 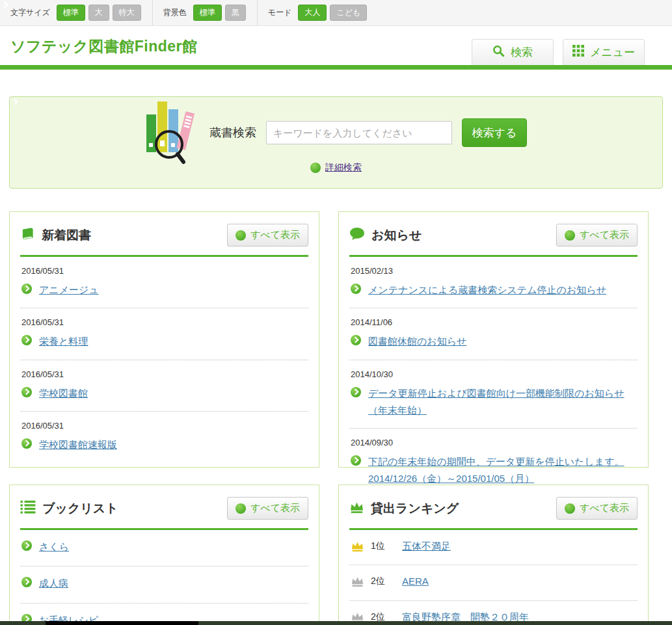 I want to click on booklist-header: ブックリスト すべて表示, so click(x=164, y=502).